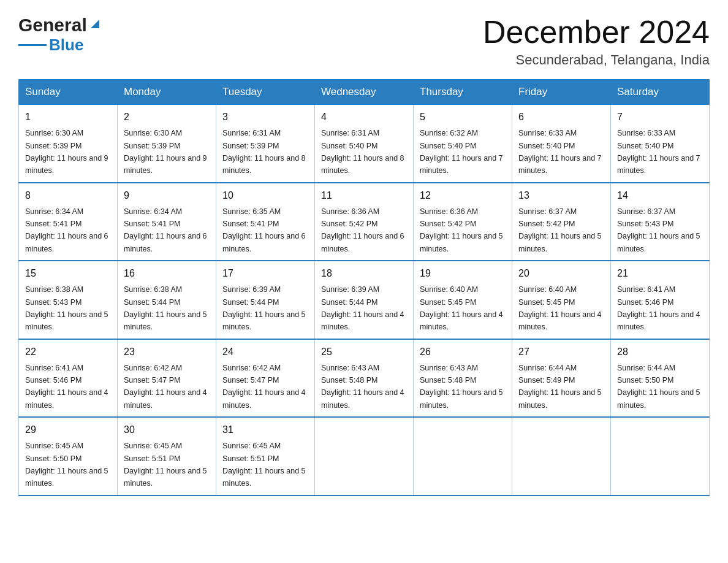 The width and height of the screenshot is (728, 563). I want to click on day-info: Sunrise: 6:35 AMSunset: 5:41 PMDaylight:…, so click(264, 231).